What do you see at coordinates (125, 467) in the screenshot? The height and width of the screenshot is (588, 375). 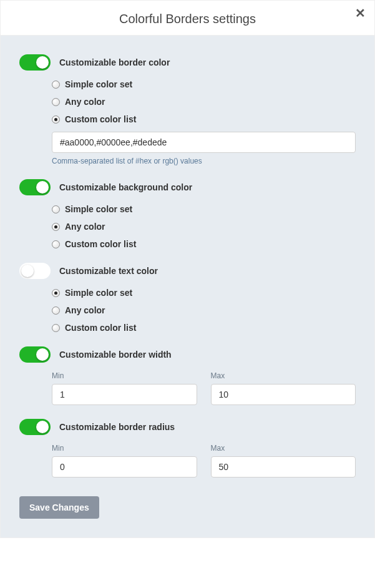 I see `border-radius-min-input` at bounding box center [125, 467].